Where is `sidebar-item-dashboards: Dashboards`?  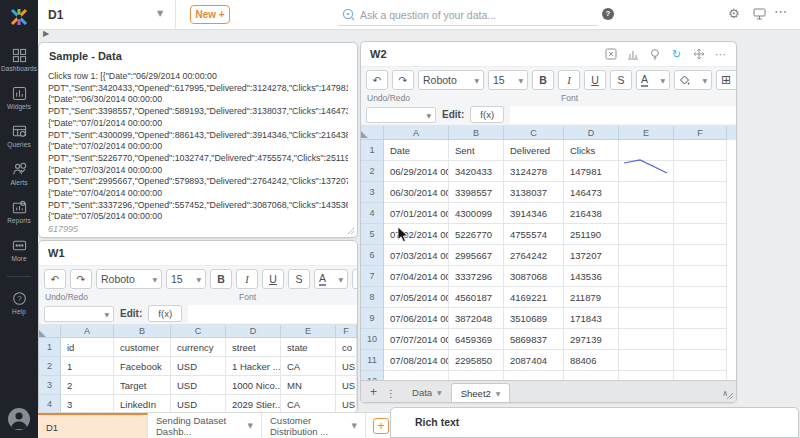 sidebar-item-dashboards: Dashboards is located at coordinates (19, 60).